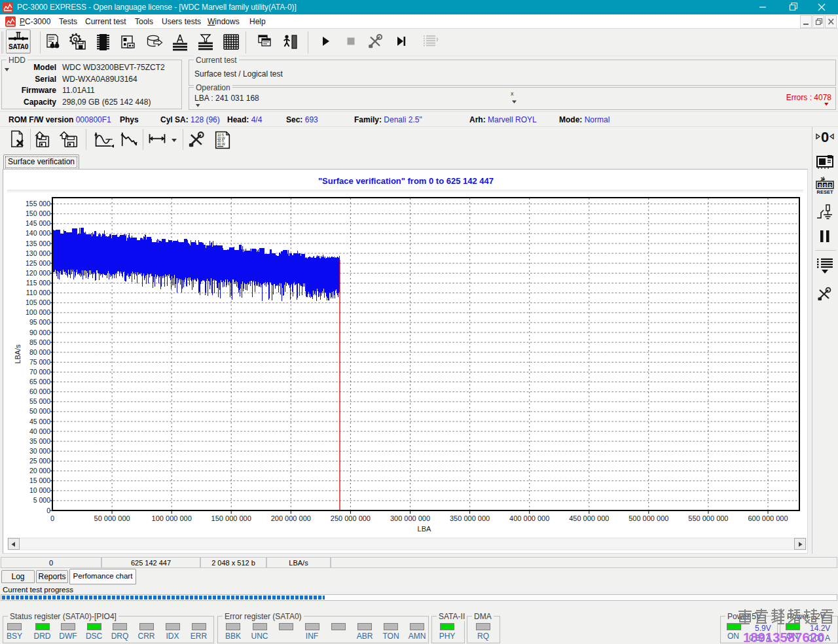 The width and height of the screenshot is (838, 644). What do you see at coordinates (351, 518) in the screenshot?
I see `svg-text: 250 000 000` at bounding box center [351, 518].